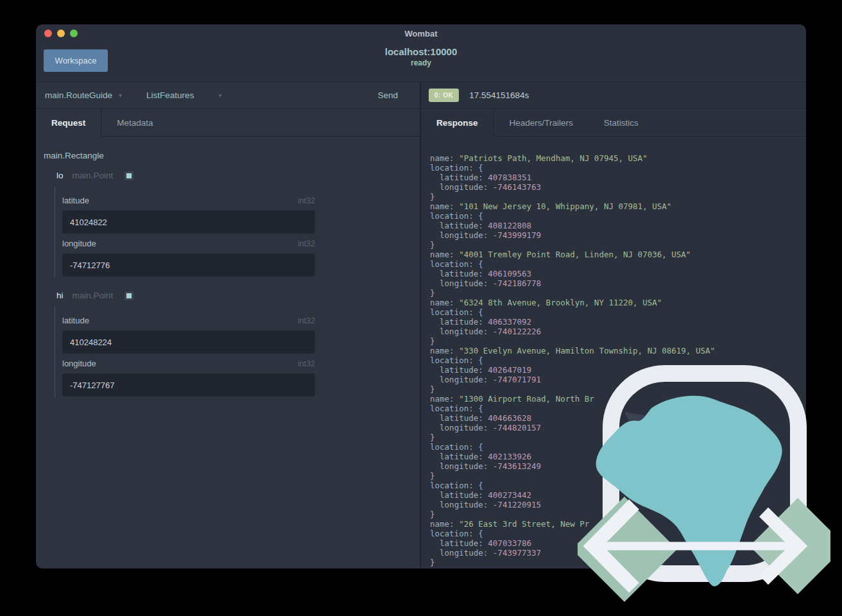 The height and width of the screenshot is (616, 842). Describe the element at coordinates (618, 350) in the screenshot. I see `response-line: name: "330 Evelyn Avenue, Hamilton Towns…` at that location.